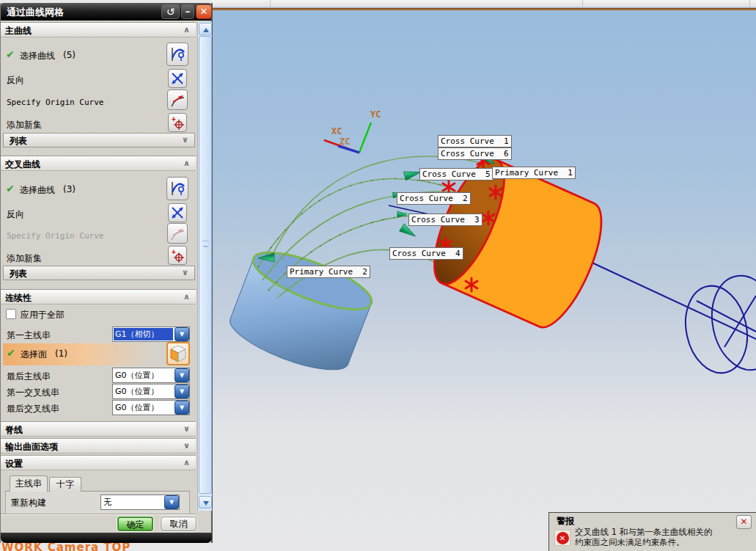  What do you see at coordinates (98, 29) in the screenshot?
I see `section-primary-curve: 主曲线 ∧` at bounding box center [98, 29].